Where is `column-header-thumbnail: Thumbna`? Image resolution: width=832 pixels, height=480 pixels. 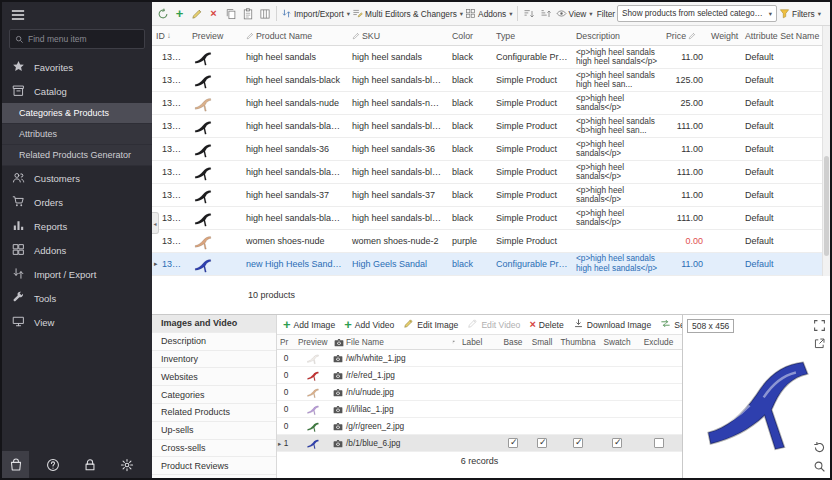
column-header-thumbnail: Thumbna is located at coordinates (578, 342).